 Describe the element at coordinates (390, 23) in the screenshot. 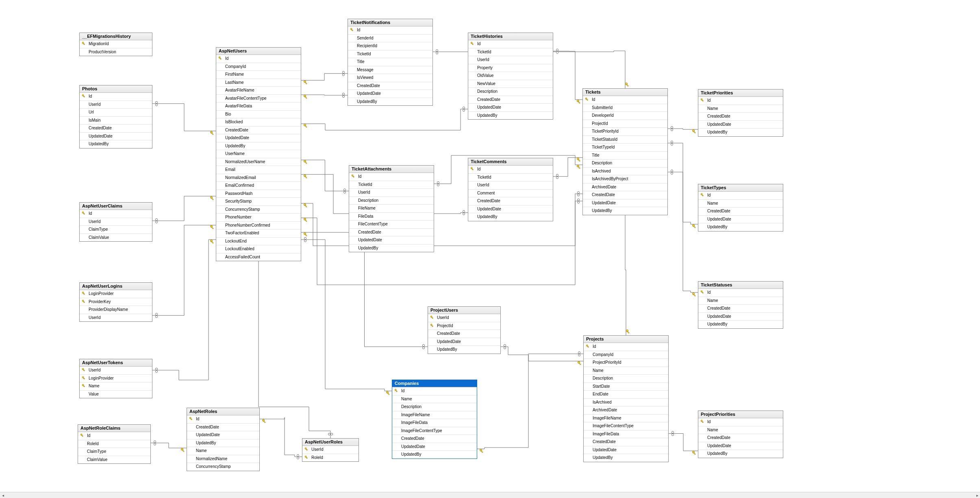

I see `table-header: TicketNotifications` at that location.